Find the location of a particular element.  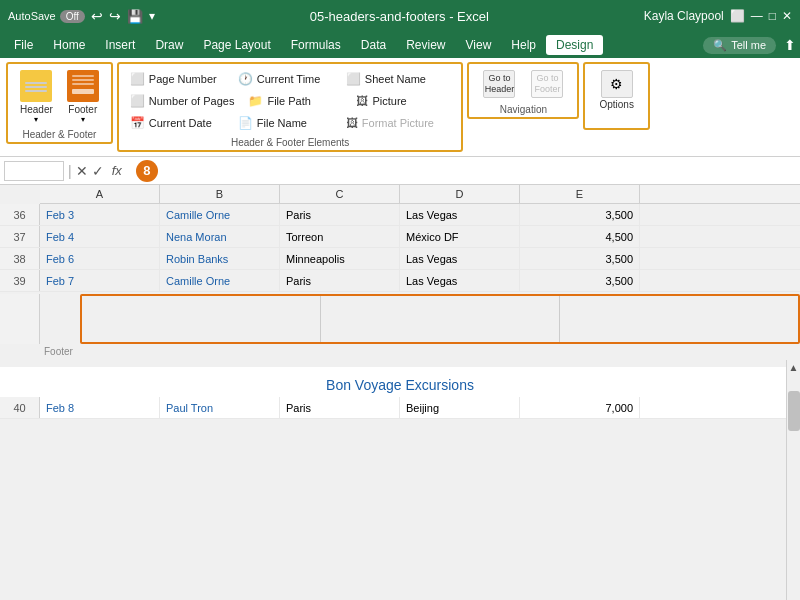

close-button: ✕ is located at coordinates (787, 16).